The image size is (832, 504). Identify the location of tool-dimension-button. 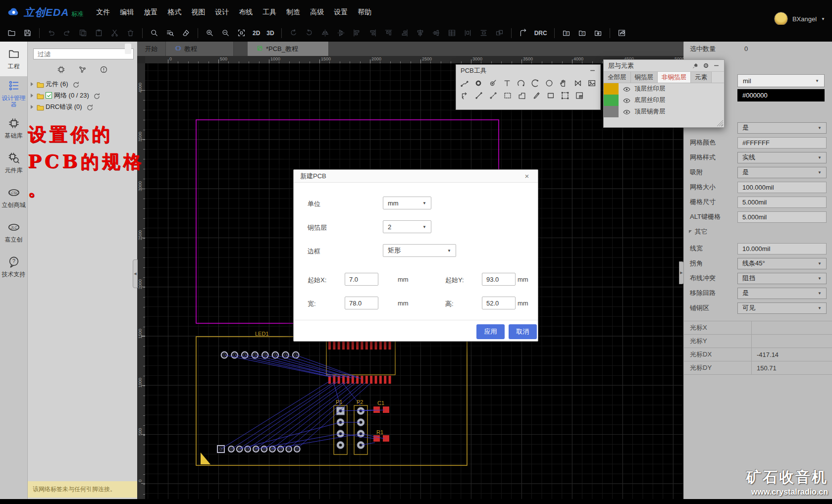
(578, 83).